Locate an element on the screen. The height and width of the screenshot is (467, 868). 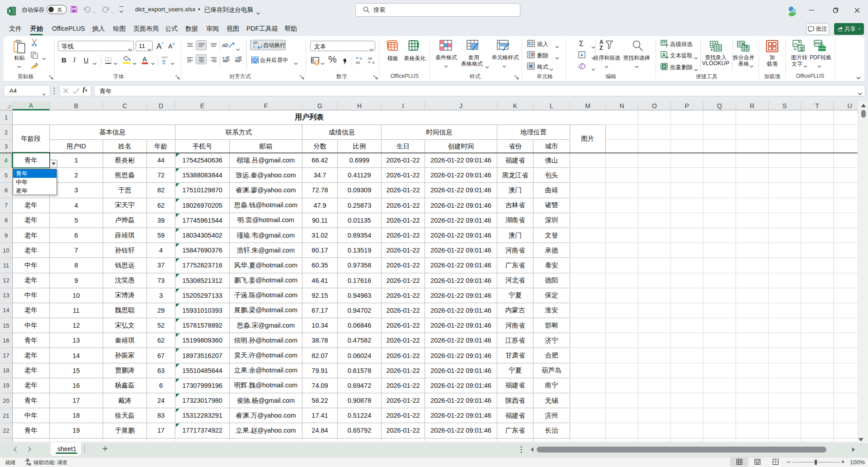
svg-text: 文 is located at coordinates (802, 49).